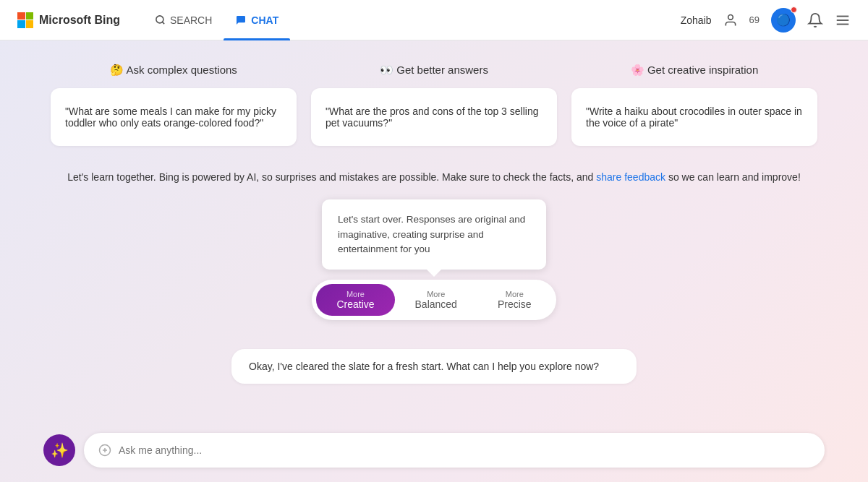  Describe the element at coordinates (754, 20) in the screenshot. I see `points-badge: 69` at that location.